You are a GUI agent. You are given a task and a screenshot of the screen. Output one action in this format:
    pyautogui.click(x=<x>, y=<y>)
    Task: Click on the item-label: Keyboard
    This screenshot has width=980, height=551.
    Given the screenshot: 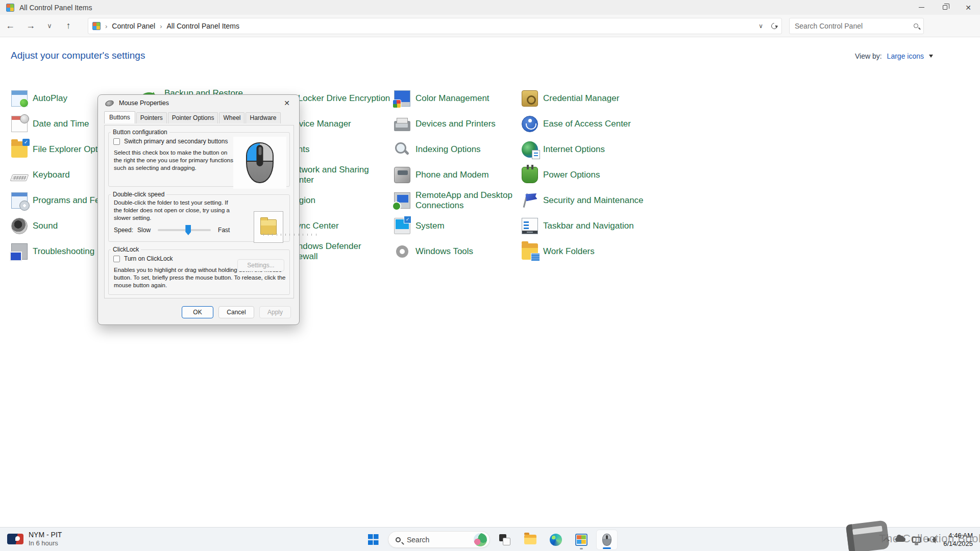 What is the action you would take?
    pyautogui.click(x=51, y=175)
    